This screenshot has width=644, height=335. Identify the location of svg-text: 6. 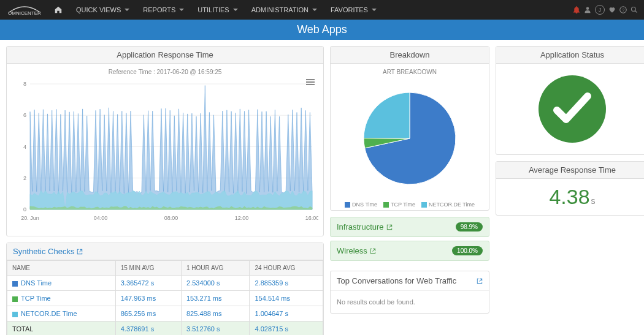
(25, 115).